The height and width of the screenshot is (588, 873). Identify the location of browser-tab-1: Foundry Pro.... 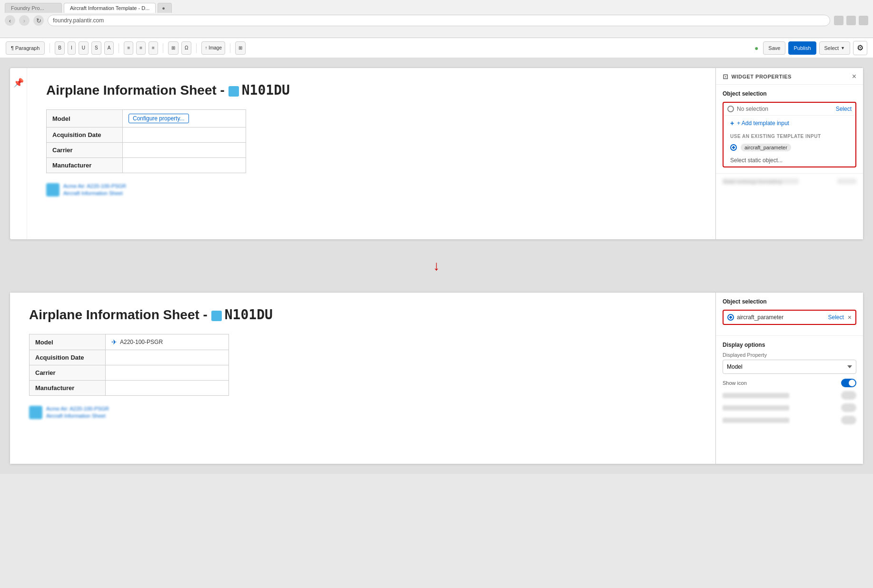
(33, 8).